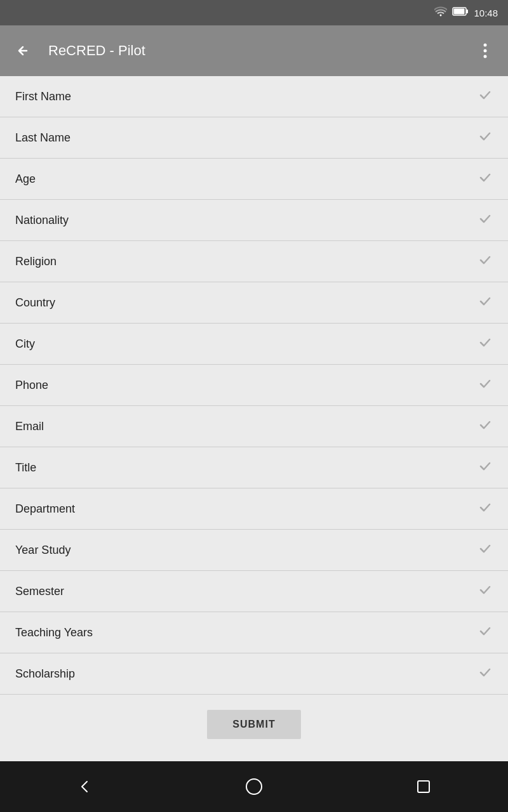 This screenshot has width=508, height=812. Describe the element at coordinates (45, 509) in the screenshot. I see `form-item-label-department: Department` at that location.